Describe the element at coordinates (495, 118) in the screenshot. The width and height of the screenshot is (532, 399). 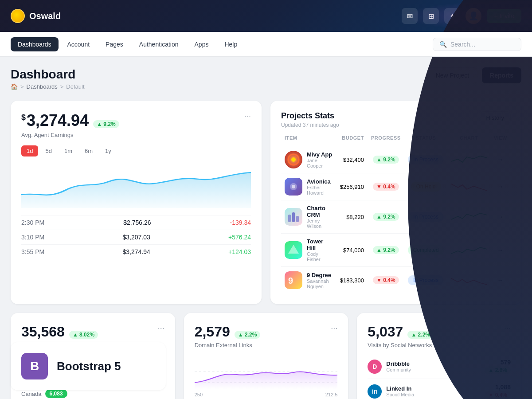
I see `history-button: History` at that location.